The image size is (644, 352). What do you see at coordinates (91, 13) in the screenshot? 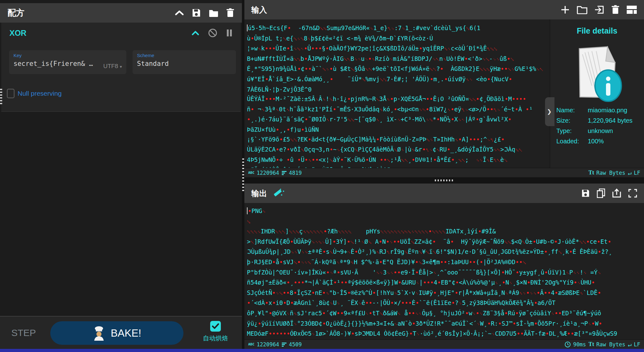
I see `recipe-title: 配方` at bounding box center [91, 13].